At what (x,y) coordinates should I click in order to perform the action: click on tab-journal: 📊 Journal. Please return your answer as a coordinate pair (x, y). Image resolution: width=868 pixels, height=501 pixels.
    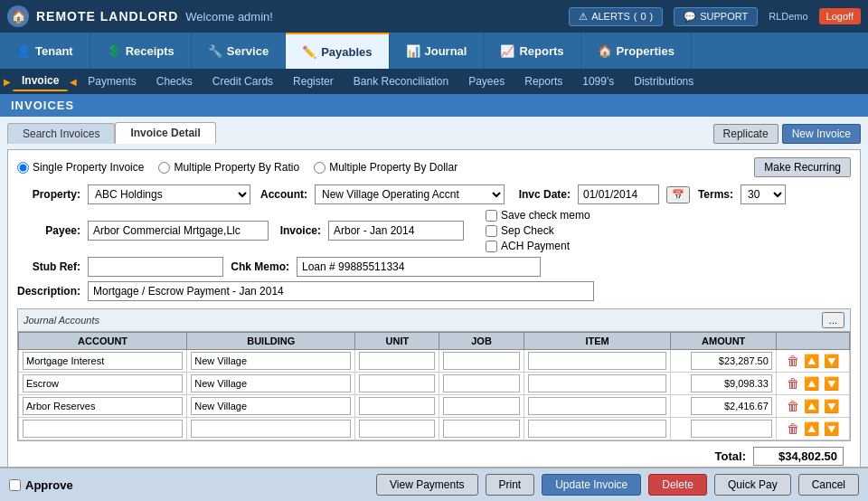
    Looking at the image, I should click on (438, 51).